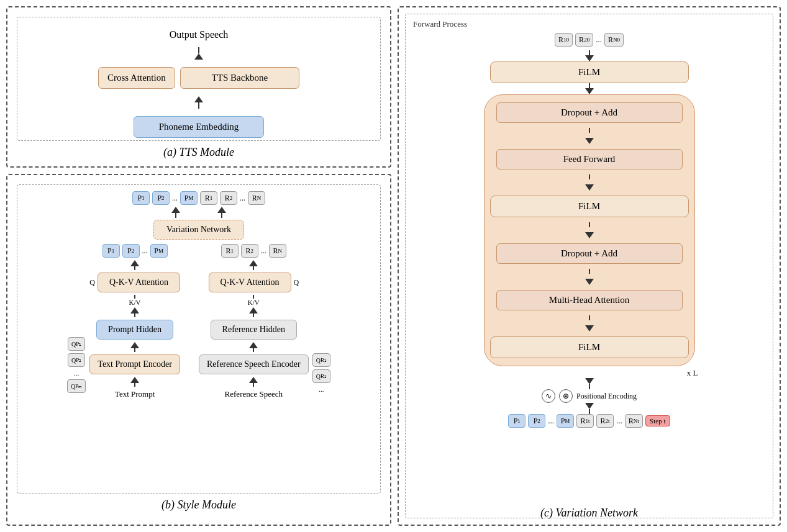 The width and height of the screenshot is (787, 532). I want to click on token-QP2: QP₂, so click(76, 360).